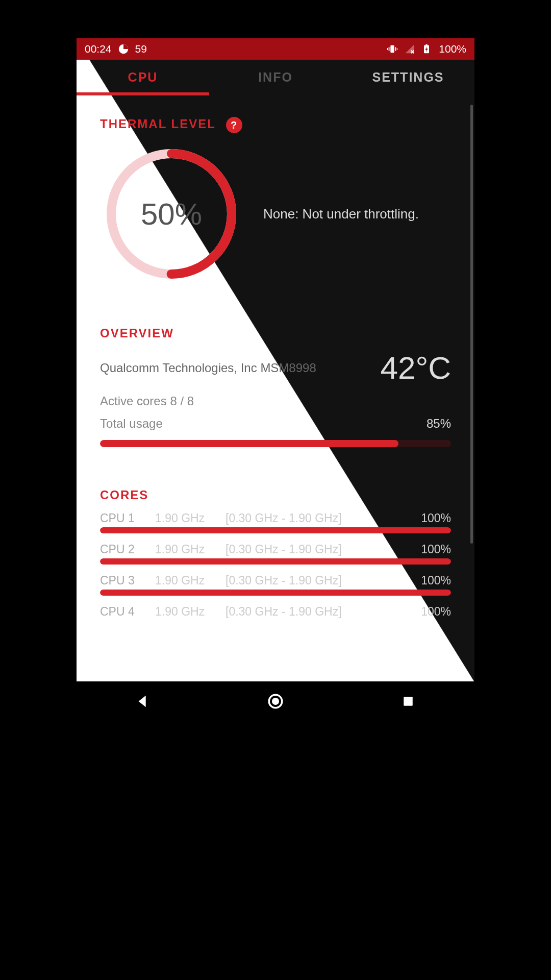 The width and height of the screenshot is (551, 980). What do you see at coordinates (141, 49) in the screenshot?
I see `notification-count: 59` at bounding box center [141, 49].